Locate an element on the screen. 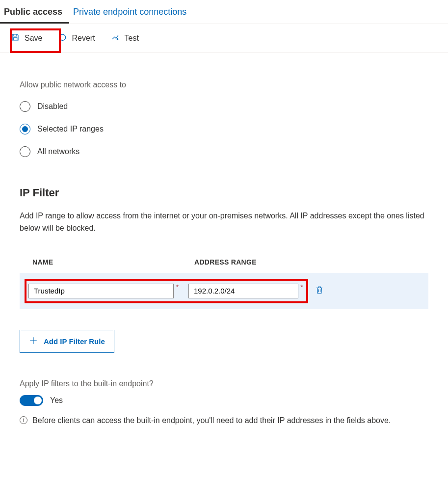 The image size is (448, 479). info-icon: i is located at coordinates (24, 420).